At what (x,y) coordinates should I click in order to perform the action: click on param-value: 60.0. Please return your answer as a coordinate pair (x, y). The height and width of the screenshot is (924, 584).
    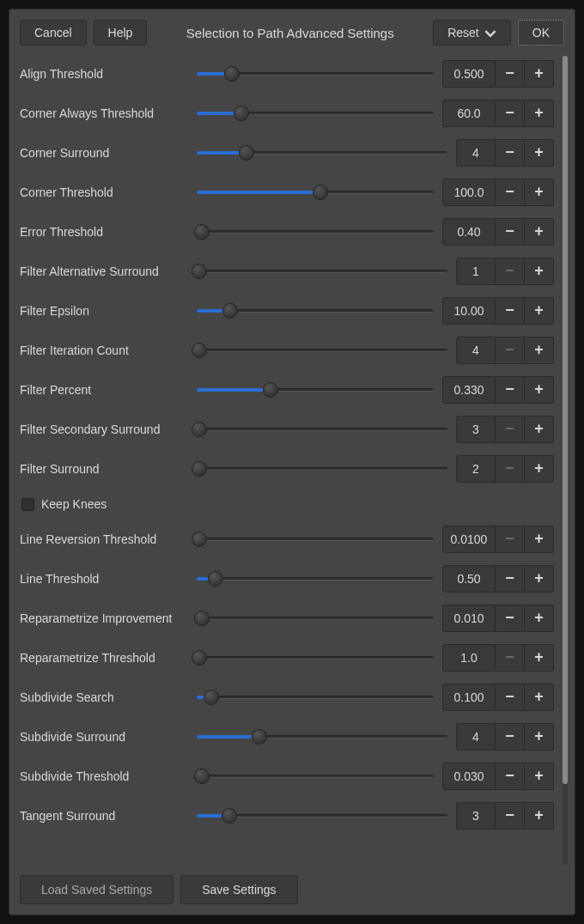
    Looking at the image, I should click on (469, 113).